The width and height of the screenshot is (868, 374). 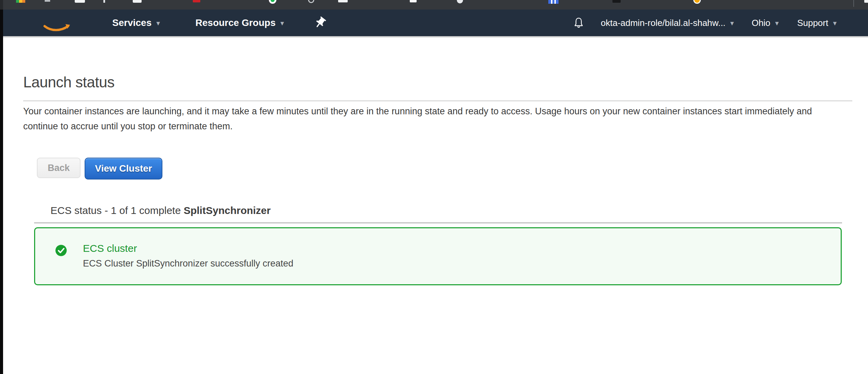 I want to click on view-cluster-button: View Cluster, so click(x=124, y=169).